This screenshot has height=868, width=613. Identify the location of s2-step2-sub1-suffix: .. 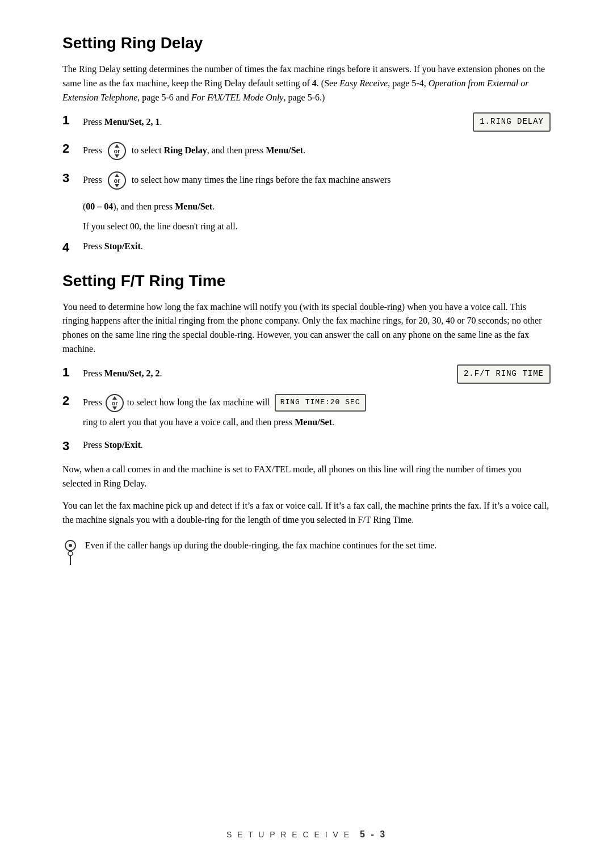
(333, 422).